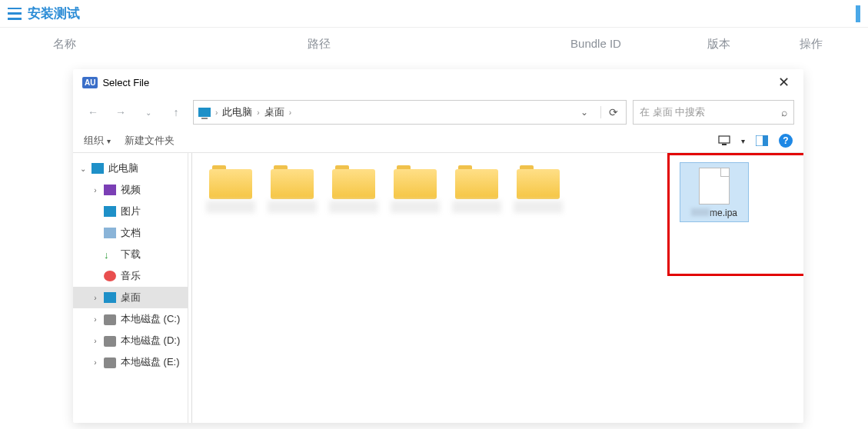 The image size is (868, 429). What do you see at coordinates (438, 82) in the screenshot?
I see `dialog-titlebar: AU Select File ✕` at bounding box center [438, 82].